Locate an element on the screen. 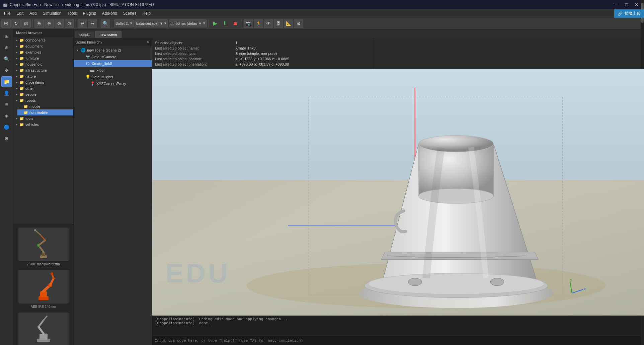  browser-tree-item-household: ▸📁household is located at coordinates (44, 64).